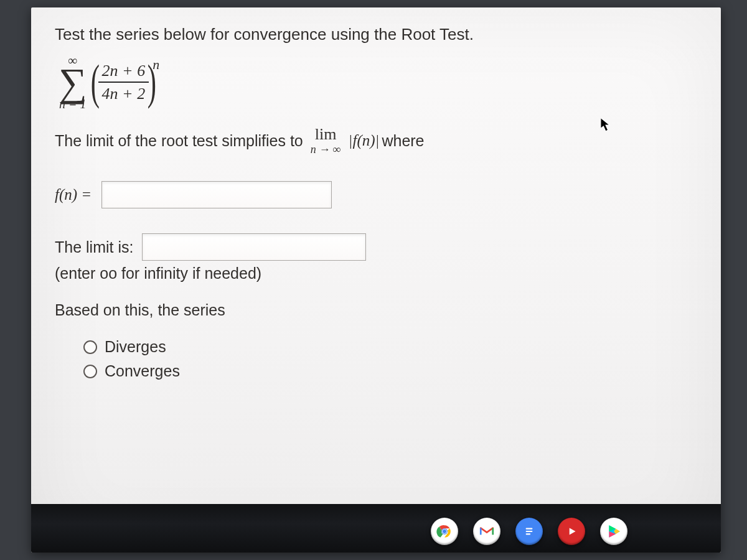  I want to click on shelf-tray, so click(529, 531).